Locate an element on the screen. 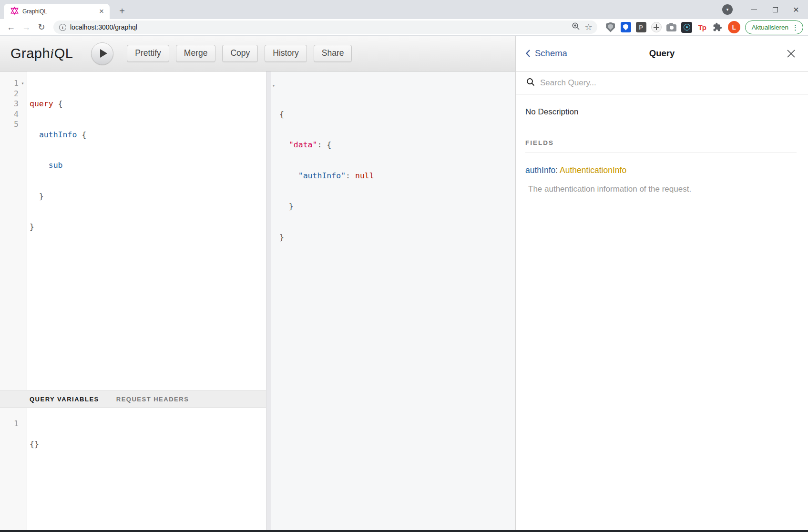  chevron-left-icon is located at coordinates (528, 53).